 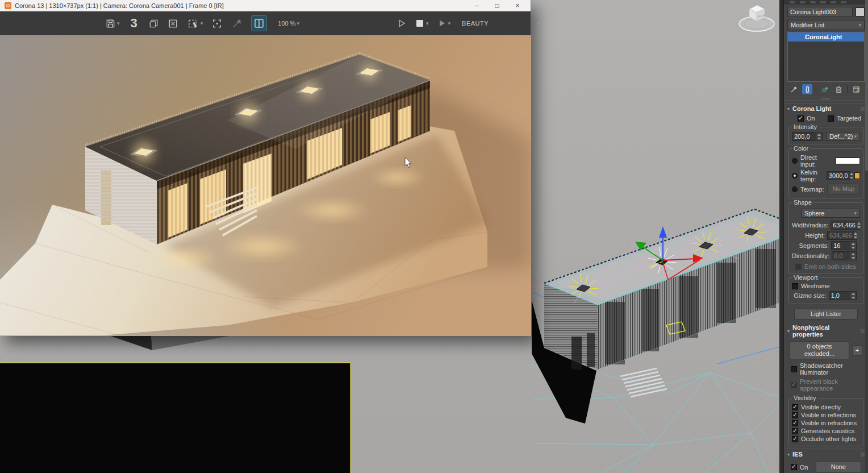 I want to click on checkbox-on, so click(x=801, y=118).